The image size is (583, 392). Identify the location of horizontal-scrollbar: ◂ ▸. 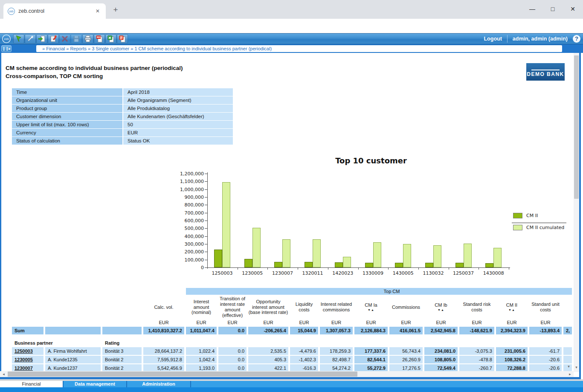
(287, 374).